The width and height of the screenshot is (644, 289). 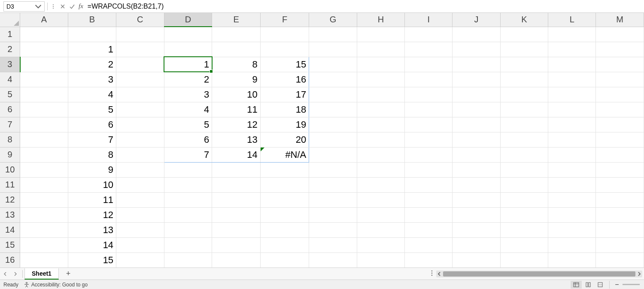 What do you see at coordinates (333, 20) in the screenshot?
I see `col-header-G: G` at bounding box center [333, 20].